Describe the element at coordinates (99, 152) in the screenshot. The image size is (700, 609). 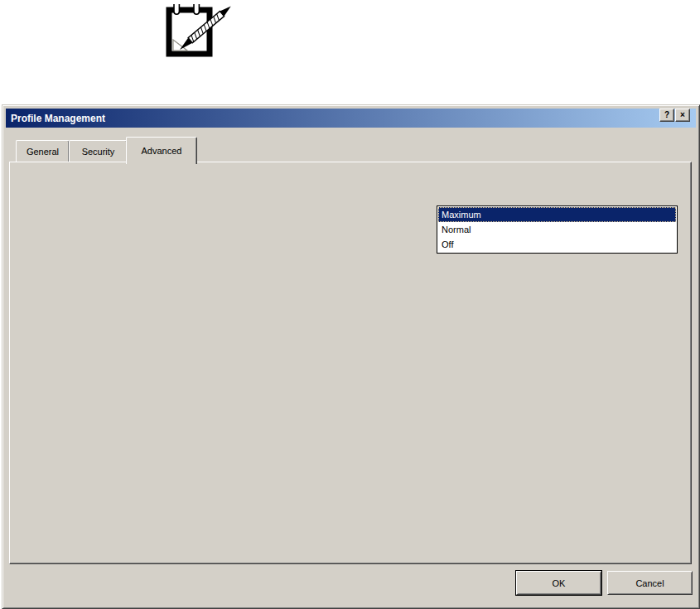
I see `tab-security-label: Security` at that location.